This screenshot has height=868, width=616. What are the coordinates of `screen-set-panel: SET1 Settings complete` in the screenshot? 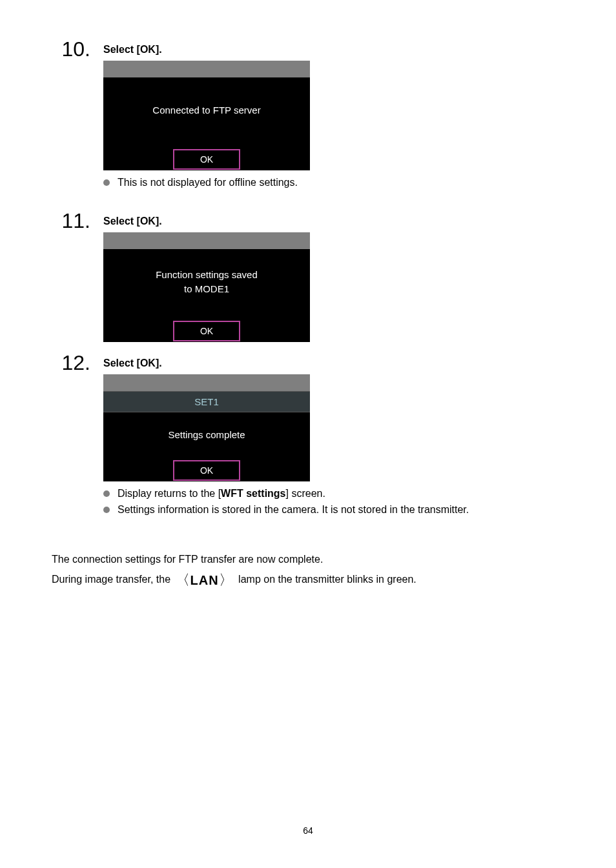 It's located at (207, 425).